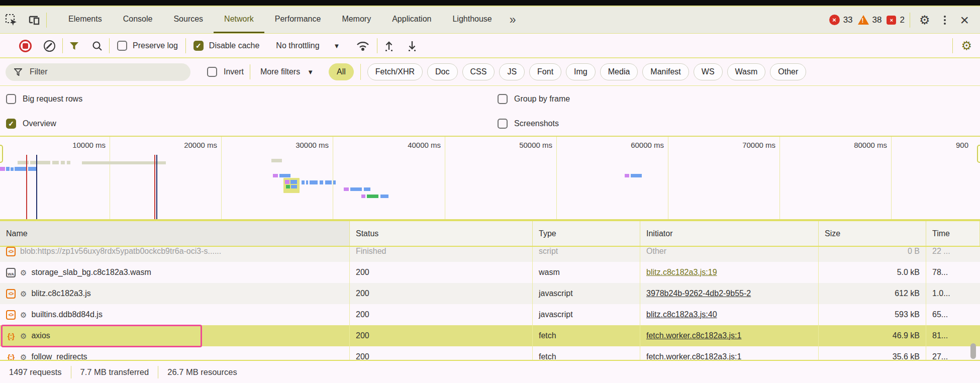 The image size is (980, 383). I want to click on request-row: {:}⚙axios200fetchfetch.worker.c8c182a3.j…, so click(490, 336).